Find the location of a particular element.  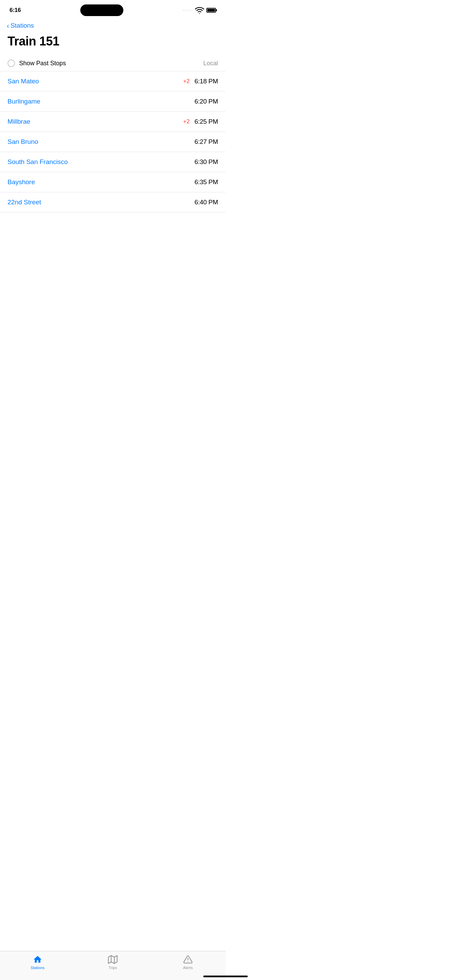

type-label: Local is located at coordinates (211, 63).